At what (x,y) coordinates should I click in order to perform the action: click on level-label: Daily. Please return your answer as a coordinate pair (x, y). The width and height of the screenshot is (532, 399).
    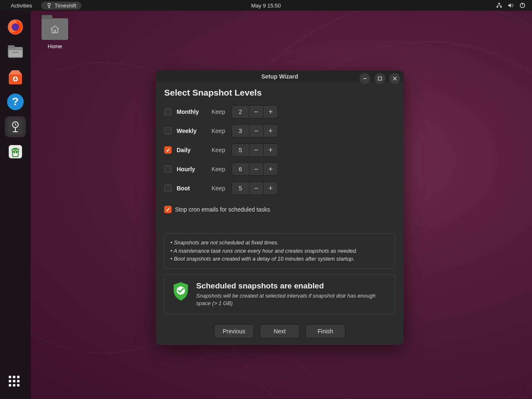
    Looking at the image, I should click on (192, 150).